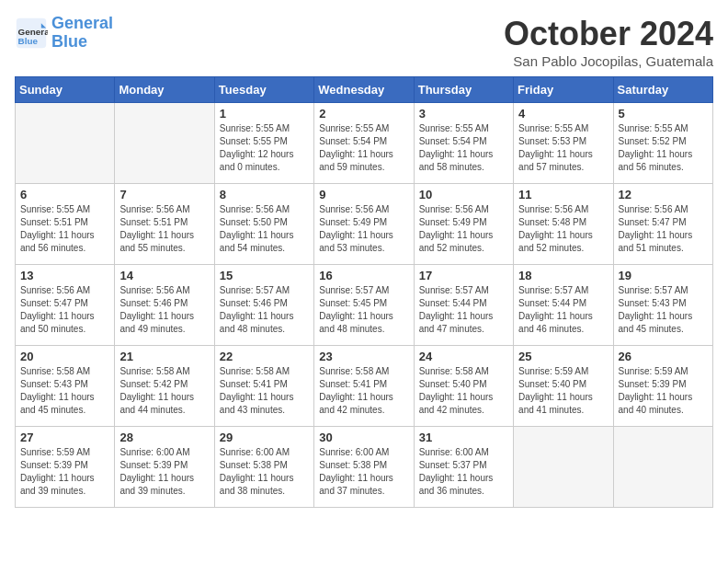  Describe the element at coordinates (664, 357) in the screenshot. I see `day-number: 26` at that location.